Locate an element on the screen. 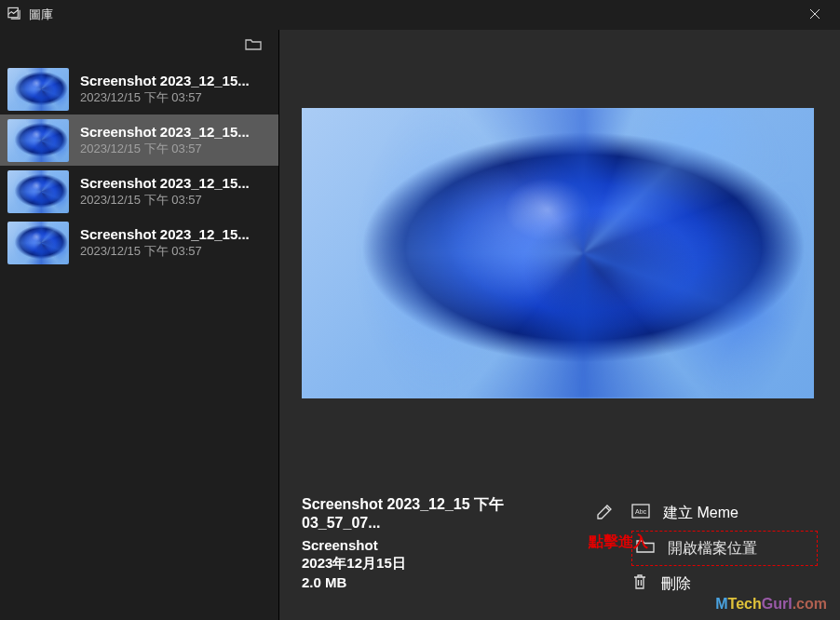 This screenshot has height=620, width=840. create-meme-button: Abc 建立 Meme is located at coordinates (725, 513).